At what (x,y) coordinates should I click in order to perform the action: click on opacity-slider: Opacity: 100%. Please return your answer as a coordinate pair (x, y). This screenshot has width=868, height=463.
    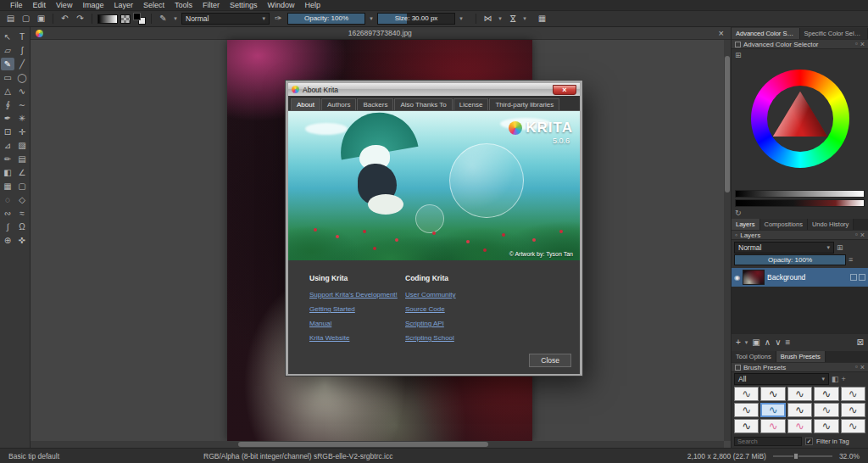
    Looking at the image, I should click on (326, 19).